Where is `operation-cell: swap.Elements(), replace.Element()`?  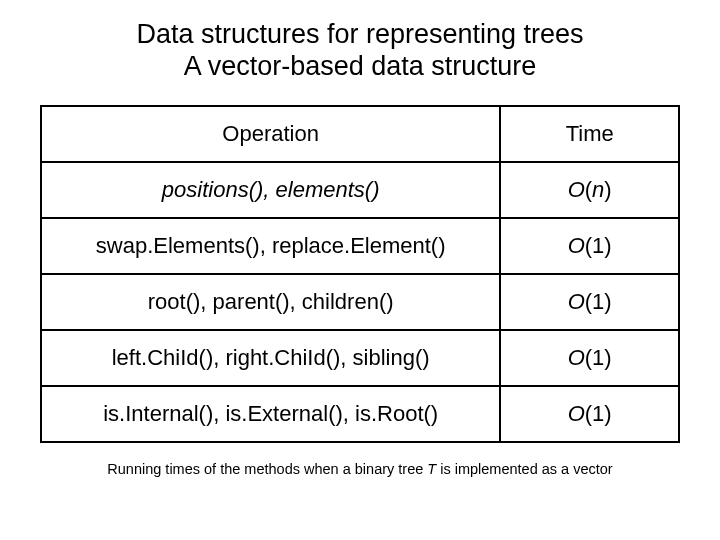 operation-cell: swap.Elements(), replace.Element() is located at coordinates (270, 246).